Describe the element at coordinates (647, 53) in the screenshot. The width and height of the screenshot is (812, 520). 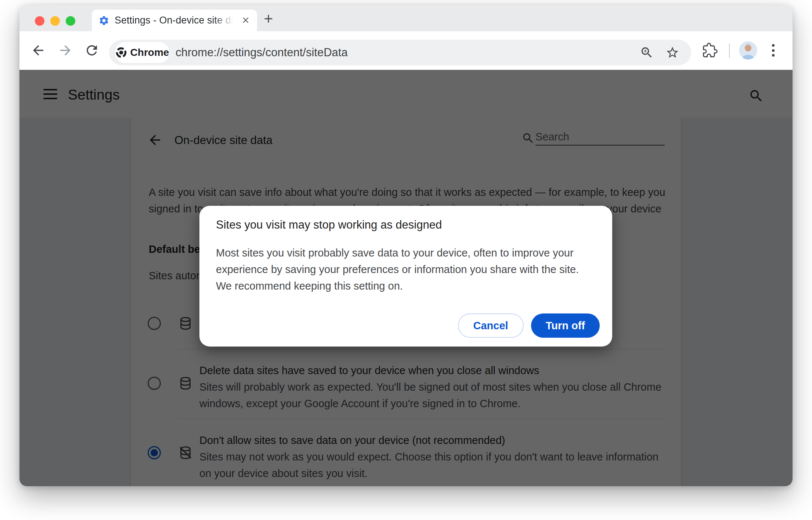
I see `zoom-in-icon` at that location.